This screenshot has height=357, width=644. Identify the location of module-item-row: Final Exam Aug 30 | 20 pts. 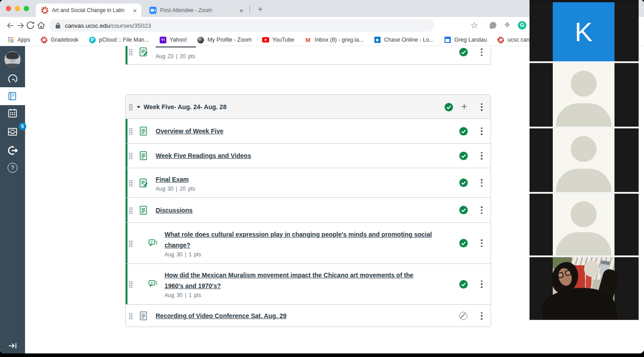
(308, 183).